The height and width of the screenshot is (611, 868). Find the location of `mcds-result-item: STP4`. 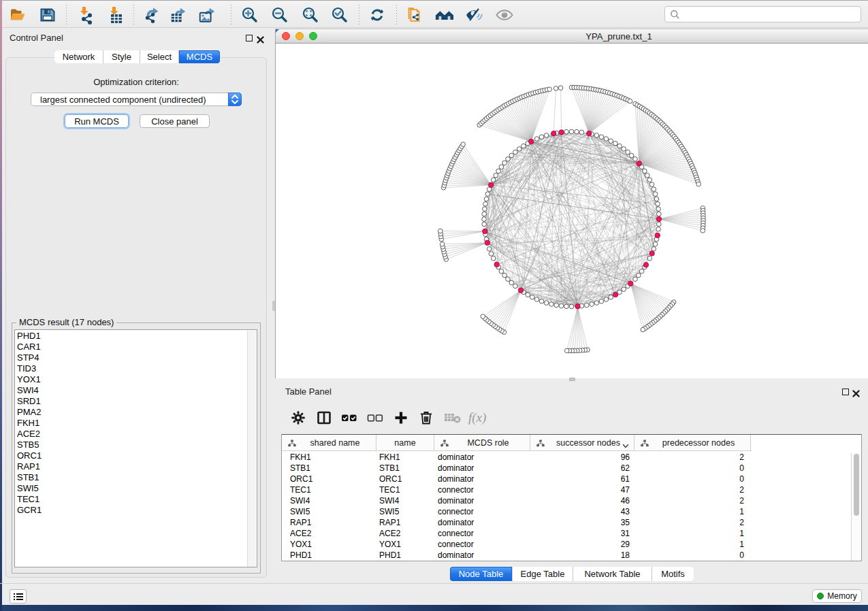

mcds-result-item: STP4 is located at coordinates (131, 358).